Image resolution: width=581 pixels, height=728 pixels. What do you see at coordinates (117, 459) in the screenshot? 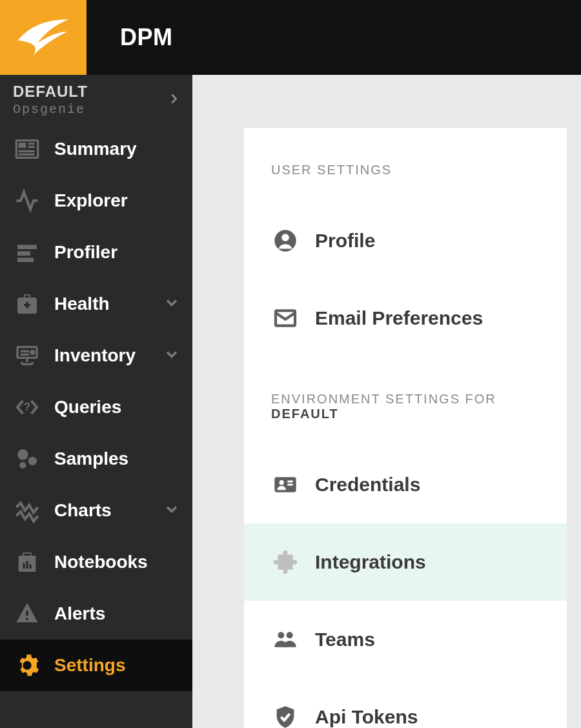
I see `sidebar-item-label: Samples` at bounding box center [117, 459].